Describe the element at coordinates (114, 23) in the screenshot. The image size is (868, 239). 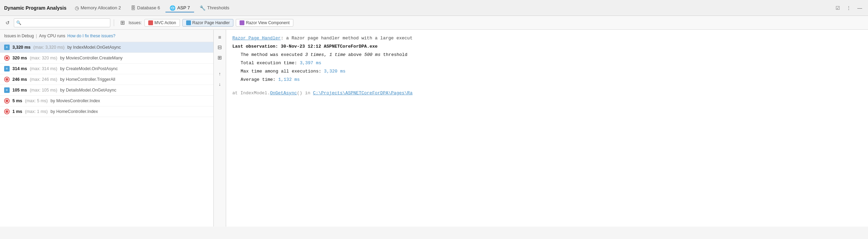
I see `toolbar-divider` at that location.